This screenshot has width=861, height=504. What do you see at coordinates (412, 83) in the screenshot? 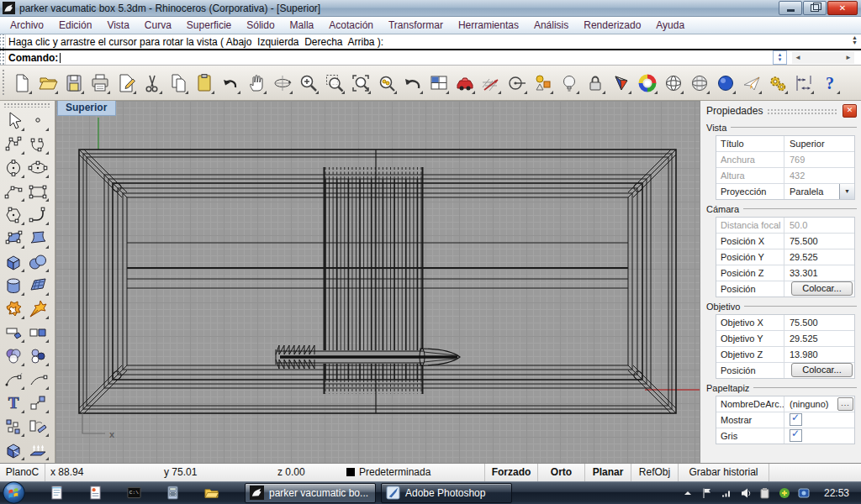
I see `undo-view-icon` at bounding box center [412, 83].